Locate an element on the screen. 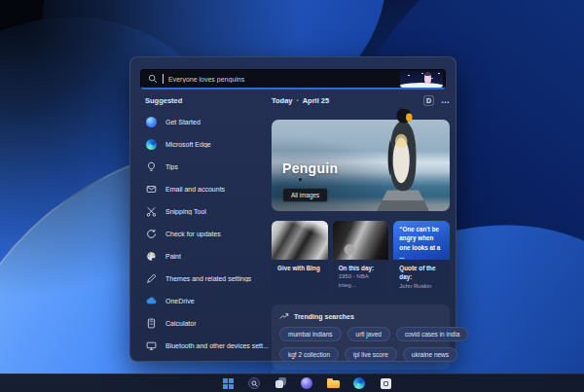 The width and height of the screenshot is (584, 392). quote-image: “One can't be angry when one looks at a … is located at coordinates (421, 240).